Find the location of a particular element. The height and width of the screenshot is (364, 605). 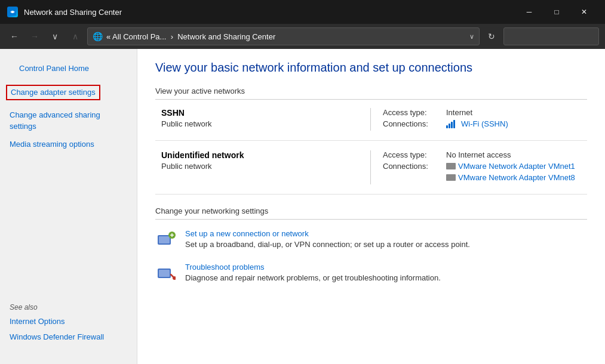

adapter-icon-vmnet8 is located at coordinates (451, 178).